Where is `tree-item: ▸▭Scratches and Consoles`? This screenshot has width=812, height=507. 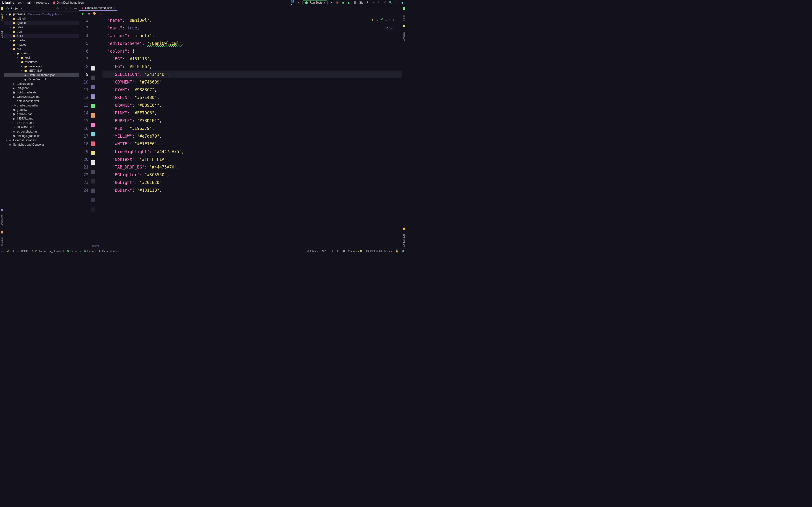
tree-item: ▸▭Scratches and Consoles is located at coordinates (42, 145).